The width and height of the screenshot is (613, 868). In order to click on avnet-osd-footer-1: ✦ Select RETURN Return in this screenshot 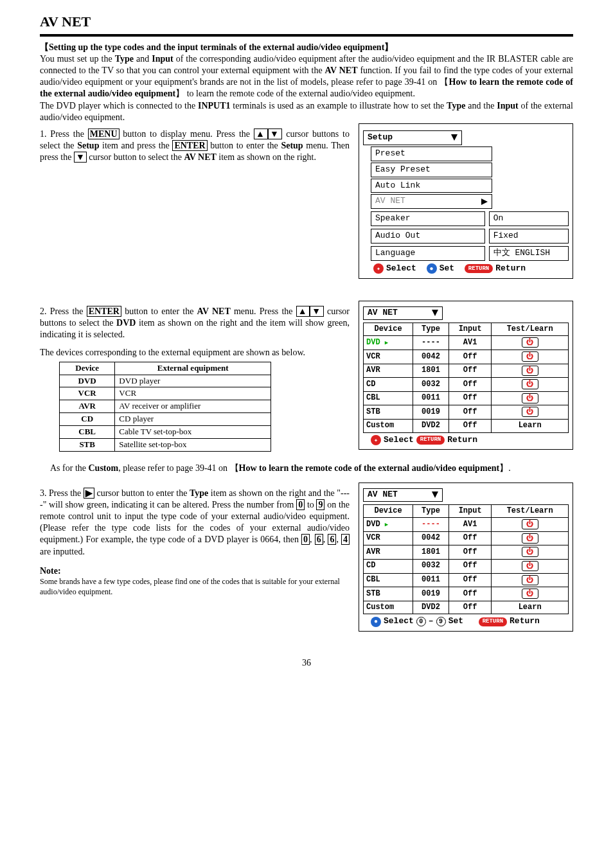, I will do `click(466, 441)`.